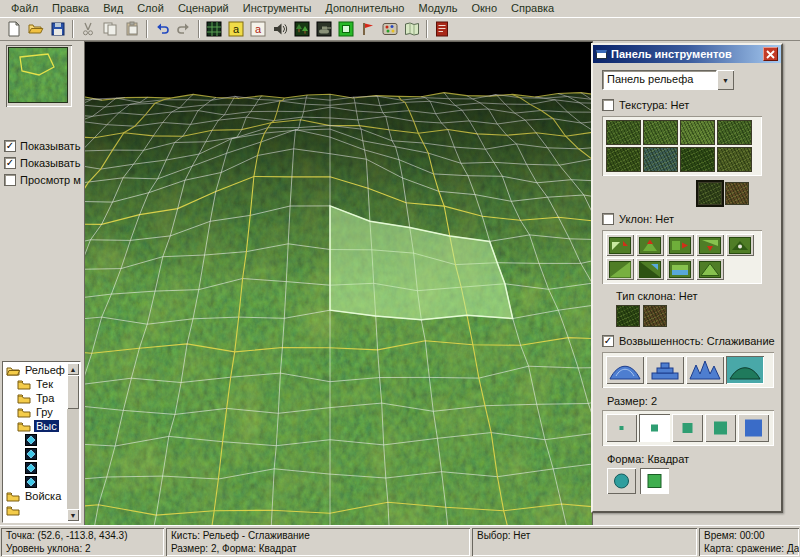 The image size is (800, 557). I want to click on show-option-row: ✓ Показывать, so click(45, 146).